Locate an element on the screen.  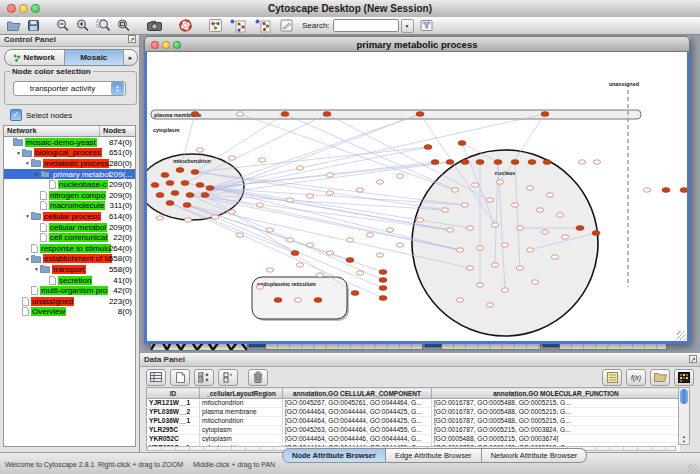
table-row: YPL036W__2plasma membrane[GO:0044464, GO… is located at coordinates (414, 412).